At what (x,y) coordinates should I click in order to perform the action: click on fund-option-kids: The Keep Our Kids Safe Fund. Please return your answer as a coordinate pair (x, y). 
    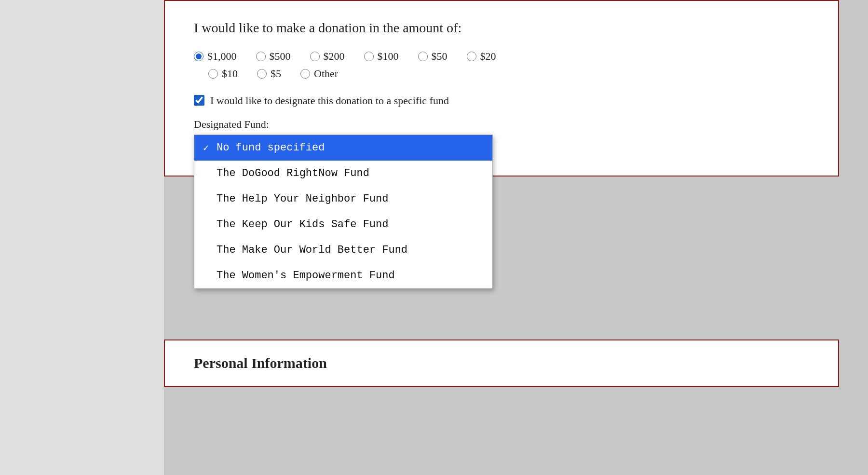
    Looking at the image, I should click on (343, 225).